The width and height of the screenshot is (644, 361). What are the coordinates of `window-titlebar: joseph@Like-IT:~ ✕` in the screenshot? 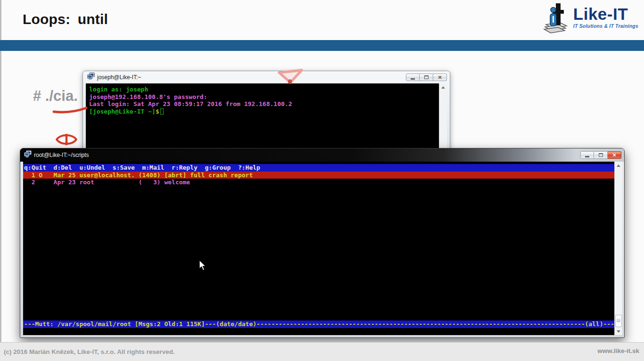 It's located at (266, 77).